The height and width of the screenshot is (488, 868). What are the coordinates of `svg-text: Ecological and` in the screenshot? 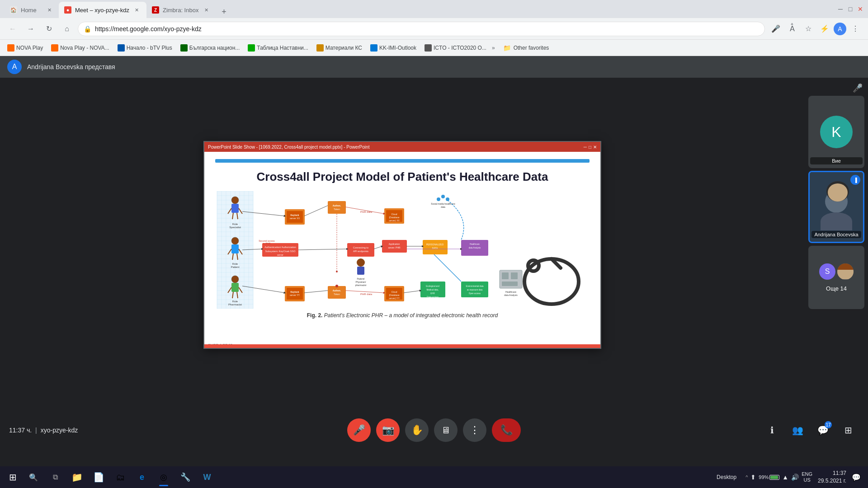 It's located at (433, 286).